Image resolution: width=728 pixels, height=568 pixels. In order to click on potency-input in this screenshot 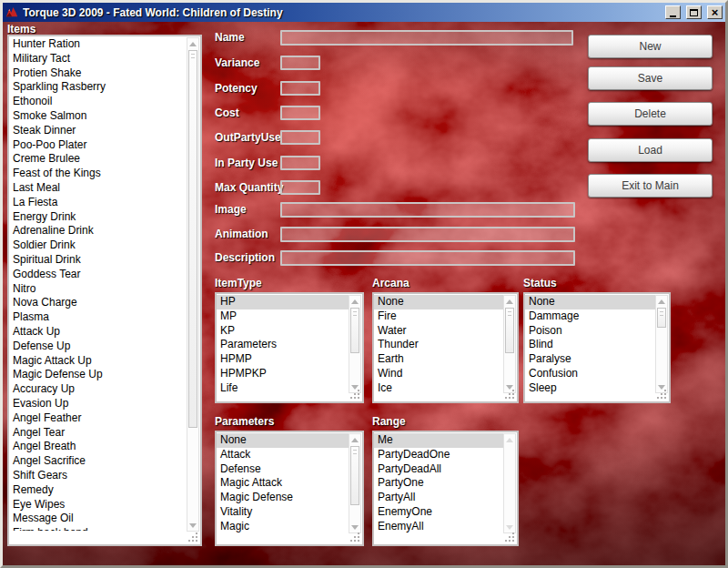, I will do `click(300, 88)`.